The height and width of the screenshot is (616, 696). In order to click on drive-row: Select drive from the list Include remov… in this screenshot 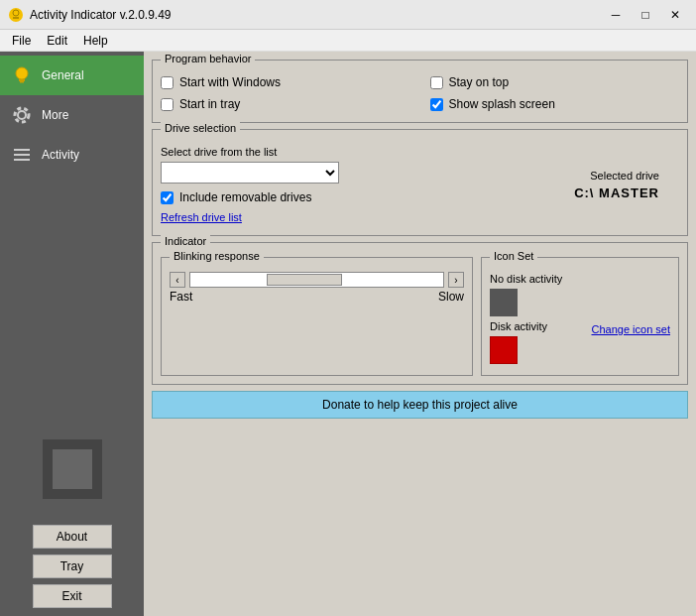, I will do `click(420, 185)`.